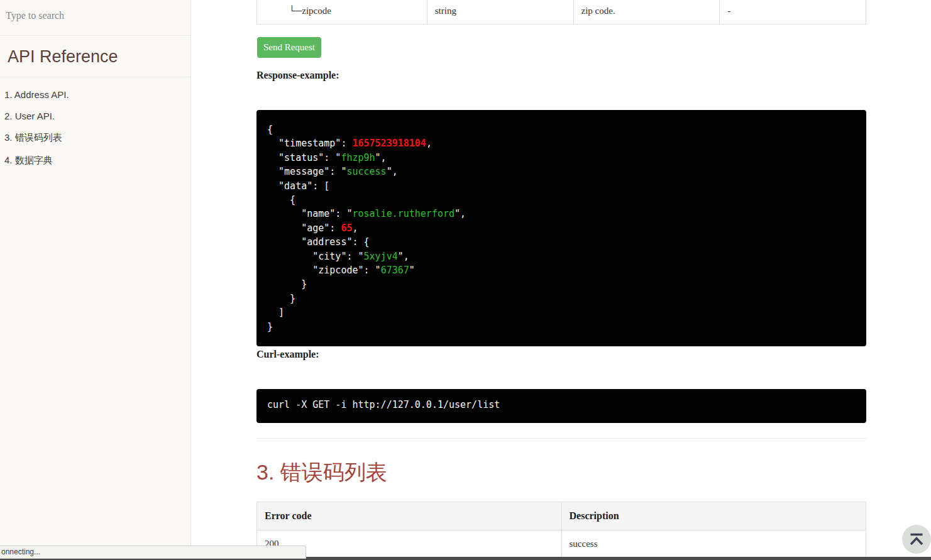 The image size is (931, 560). Describe the element at coordinates (322, 473) in the screenshot. I see `error-list-heading: 3. 错误码列表` at that location.